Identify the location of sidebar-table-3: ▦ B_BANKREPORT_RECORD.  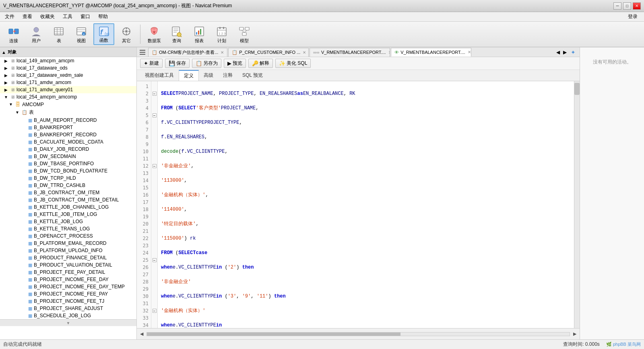
(68, 135).